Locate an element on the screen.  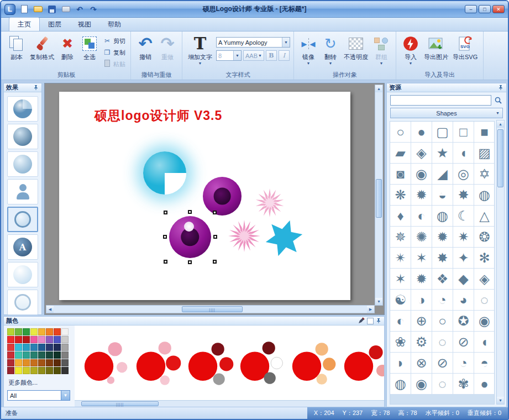
shape-cell: ▨ is located at coordinates (484, 153).